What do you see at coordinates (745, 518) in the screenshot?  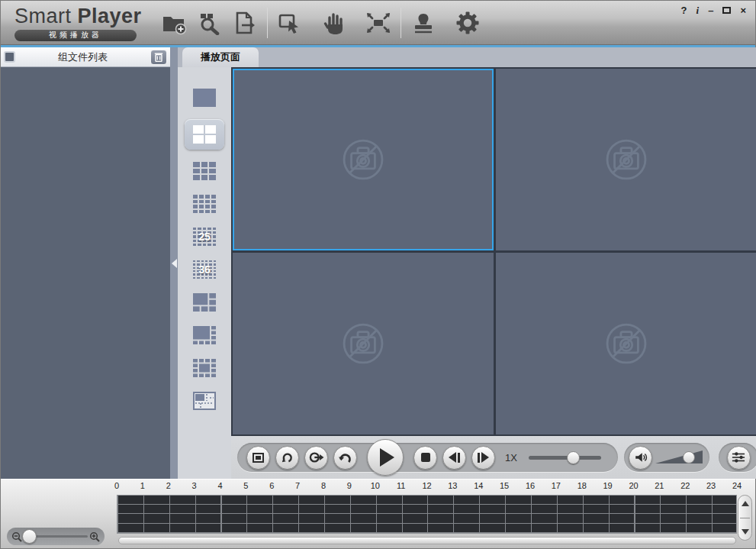 I see `timeline-vscrollbar` at bounding box center [745, 518].